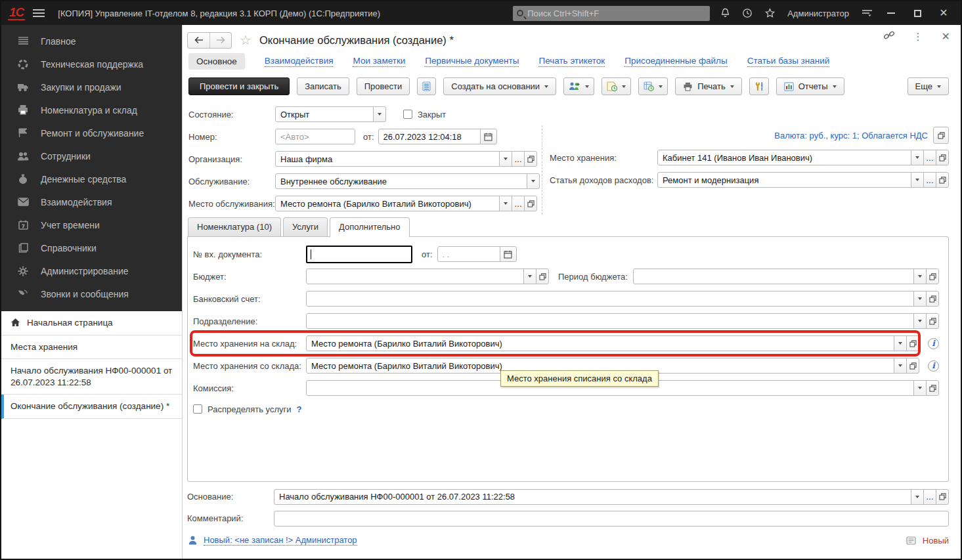  Describe the element at coordinates (92, 41) in the screenshot. I see `sidebar-item-main: Главное` at that location.